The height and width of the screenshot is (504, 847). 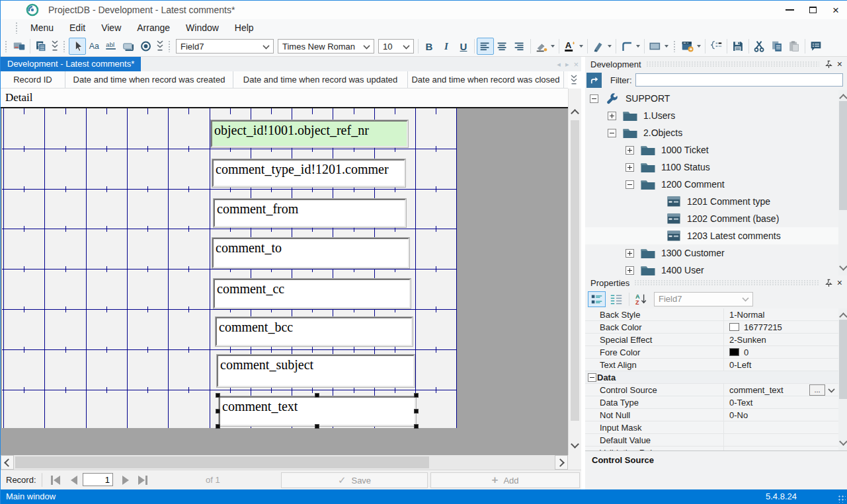 I want to click on copy-icon, so click(x=777, y=46).